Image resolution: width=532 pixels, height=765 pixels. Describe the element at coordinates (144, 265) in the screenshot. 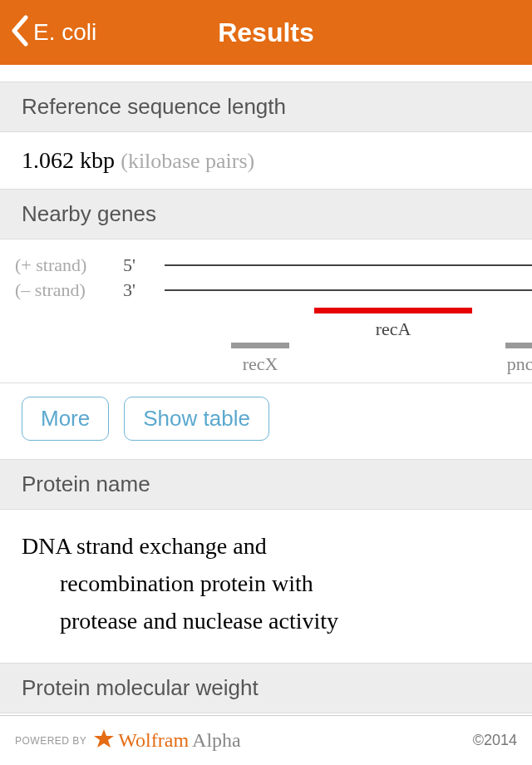

I see `five-prime-label: 5'` at that location.